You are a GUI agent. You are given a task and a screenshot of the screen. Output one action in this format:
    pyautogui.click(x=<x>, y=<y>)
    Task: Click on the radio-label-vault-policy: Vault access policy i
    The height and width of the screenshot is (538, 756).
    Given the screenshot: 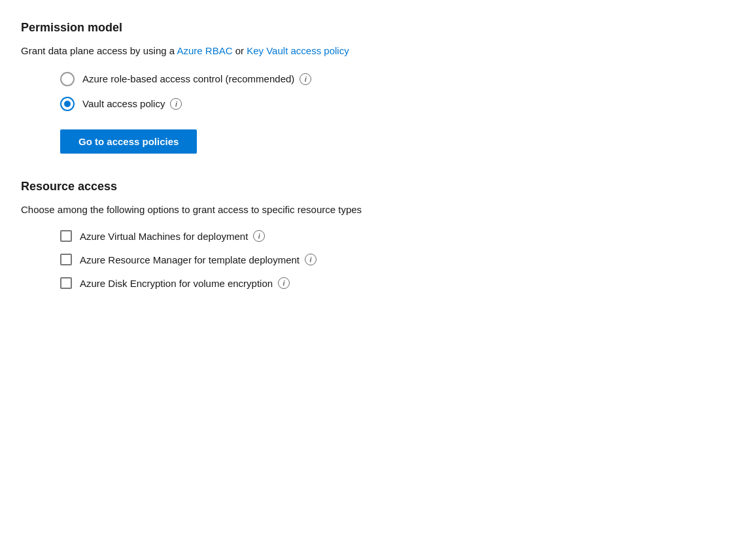 What is the action you would take?
    pyautogui.click(x=132, y=104)
    